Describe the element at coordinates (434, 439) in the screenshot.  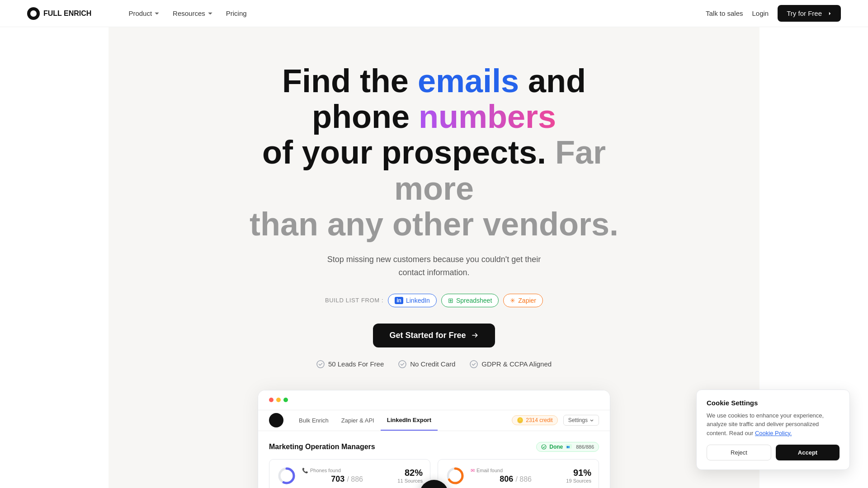
I see `dashboard-preview: Bulk Enrich Zapier & API LinkedIn Export…` at that location.